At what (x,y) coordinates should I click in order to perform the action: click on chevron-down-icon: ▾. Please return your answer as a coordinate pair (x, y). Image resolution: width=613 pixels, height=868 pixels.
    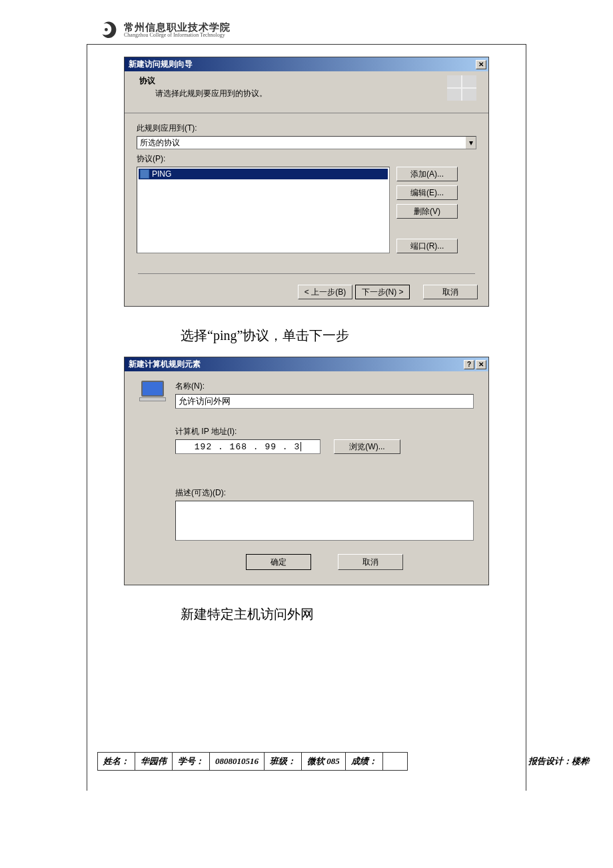
    Looking at the image, I should click on (470, 143).